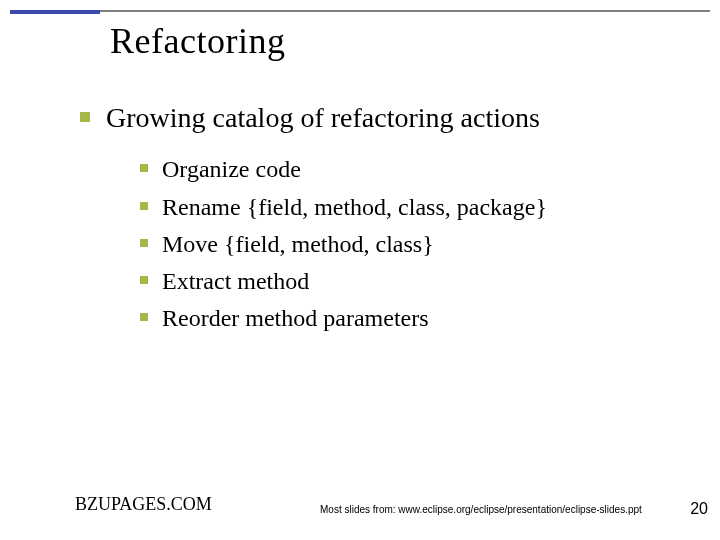 The image size is (720, 540). Describe the element at coordinates (198, 41) in the screenshot. I see `slide-title: Refactoring` at that location.